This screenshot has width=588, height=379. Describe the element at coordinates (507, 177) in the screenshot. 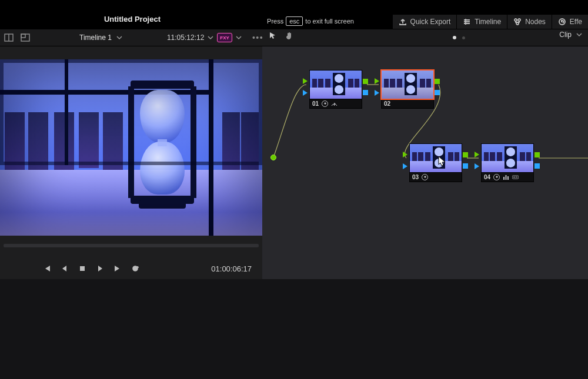

I see `node-tag: 04 HDR` at that location.